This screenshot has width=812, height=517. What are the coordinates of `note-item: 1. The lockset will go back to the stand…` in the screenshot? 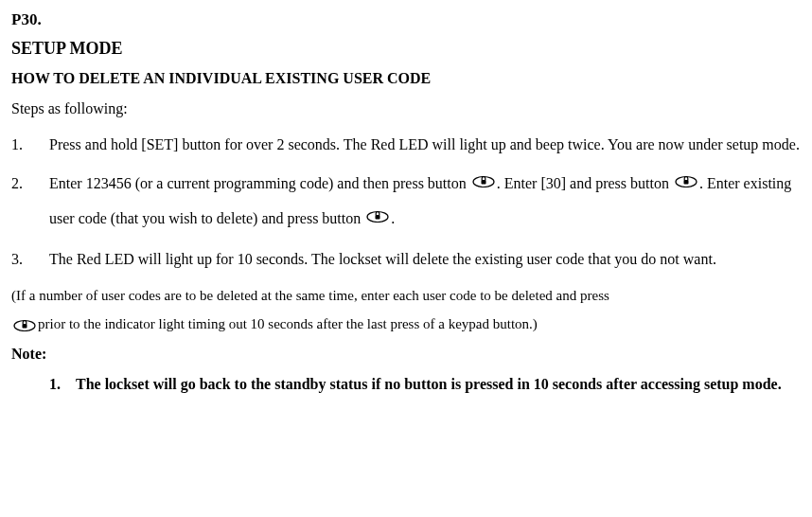 It's located at (406, 384).